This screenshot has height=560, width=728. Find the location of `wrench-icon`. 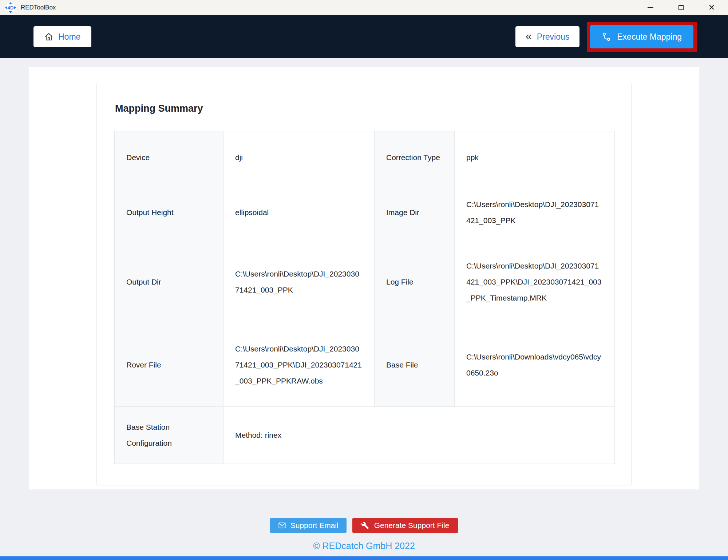

wrench-icon is located at coordinates (365, 525).